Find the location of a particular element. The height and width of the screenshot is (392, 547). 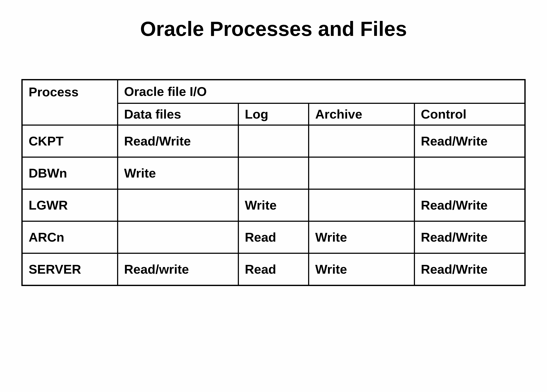

cell-process: ARCn is located at coordinates (70, 237).